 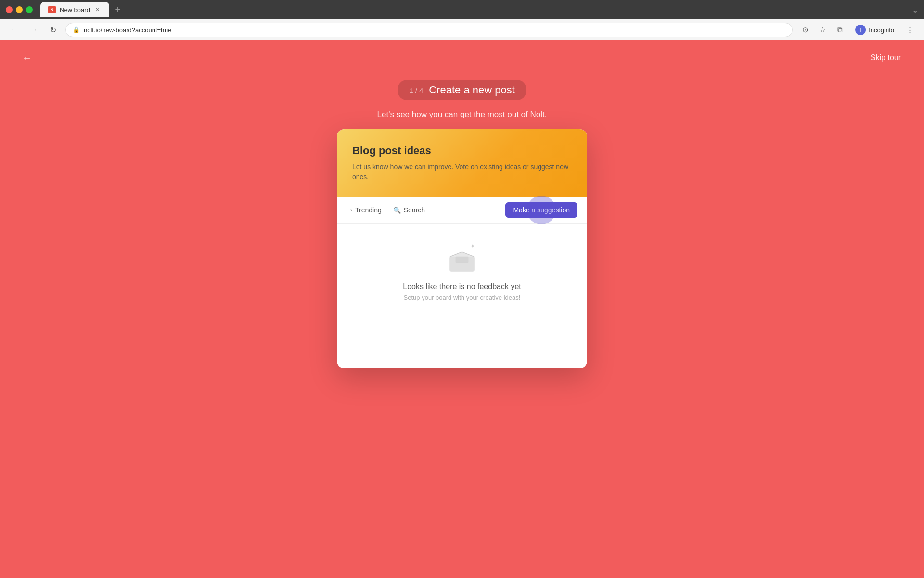 What do you see at coordinates (910, 30) in the screenshot?
I see `menu-icon: ⋮` at bounding box center [910, 30].